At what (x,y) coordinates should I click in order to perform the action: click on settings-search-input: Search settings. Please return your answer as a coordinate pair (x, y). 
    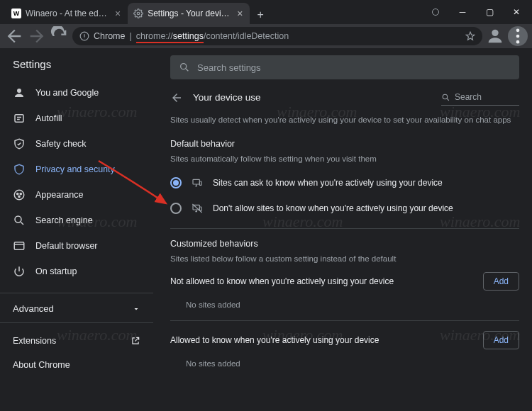
    Looking at the image, I should click on (345, 67).